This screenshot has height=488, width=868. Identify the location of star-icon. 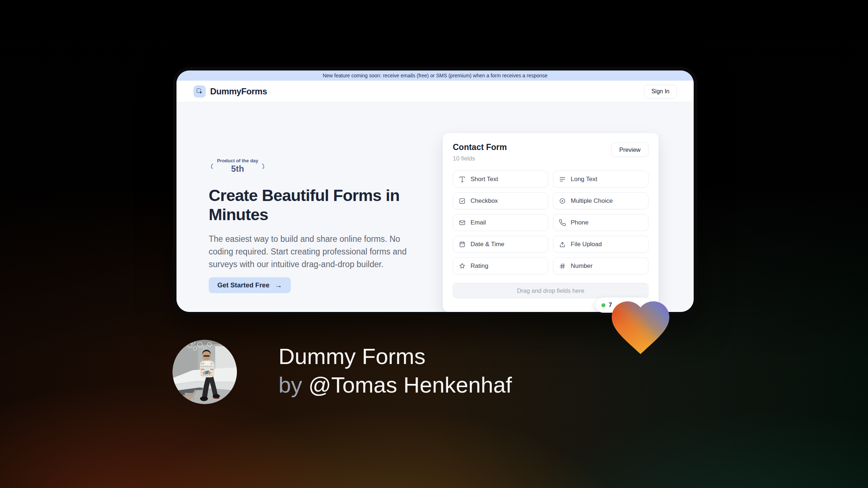
(462, 266).